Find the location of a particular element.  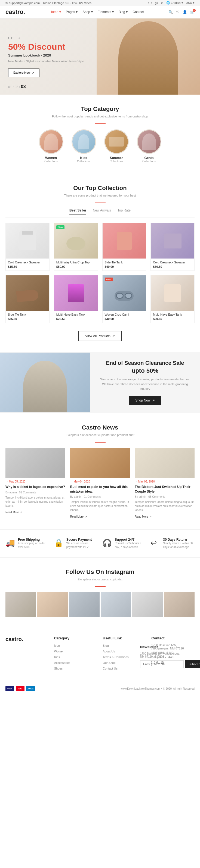

clearance-section: End of Season Clearance Sale upto 50% We… is located at coordinates (100, 382).